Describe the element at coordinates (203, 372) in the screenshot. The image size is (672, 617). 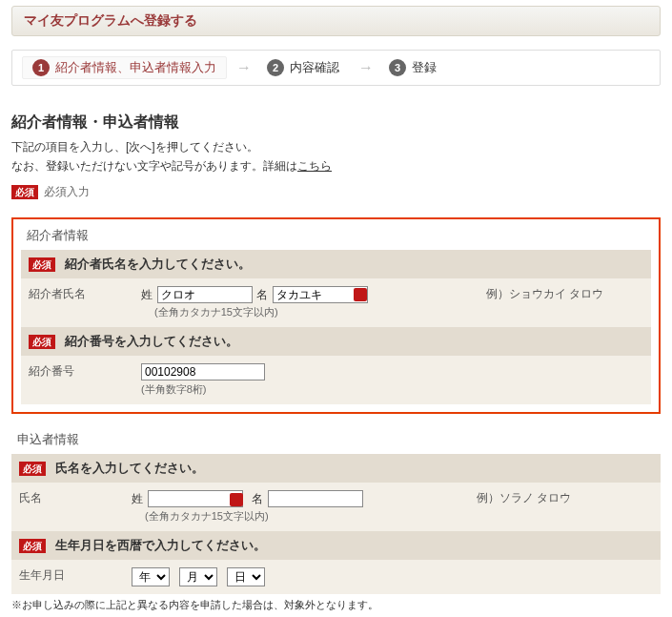
I see `referrer-number-input` at that location.